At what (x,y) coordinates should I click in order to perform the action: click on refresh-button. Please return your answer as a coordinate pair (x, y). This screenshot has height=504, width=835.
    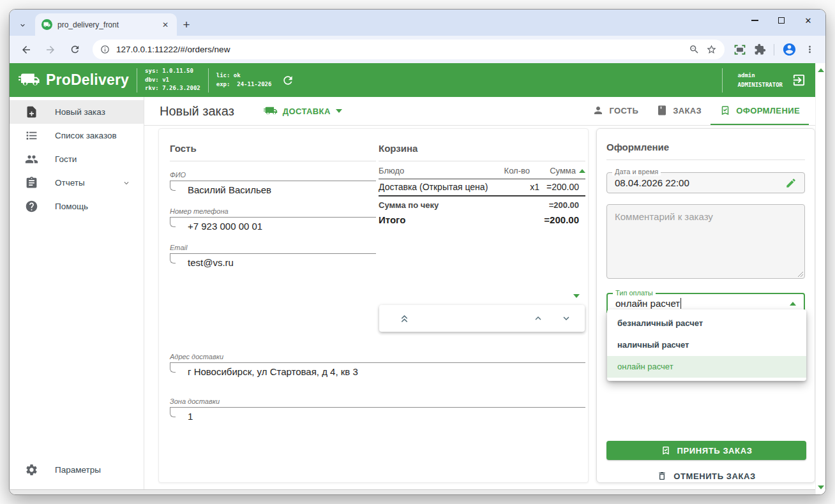
    Looking at the image, I should click on (288, 80).